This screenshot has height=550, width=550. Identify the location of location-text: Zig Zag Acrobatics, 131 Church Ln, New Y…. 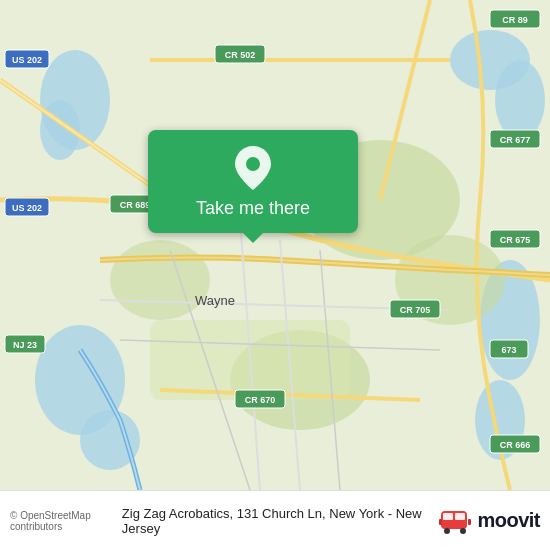
(272, 521).